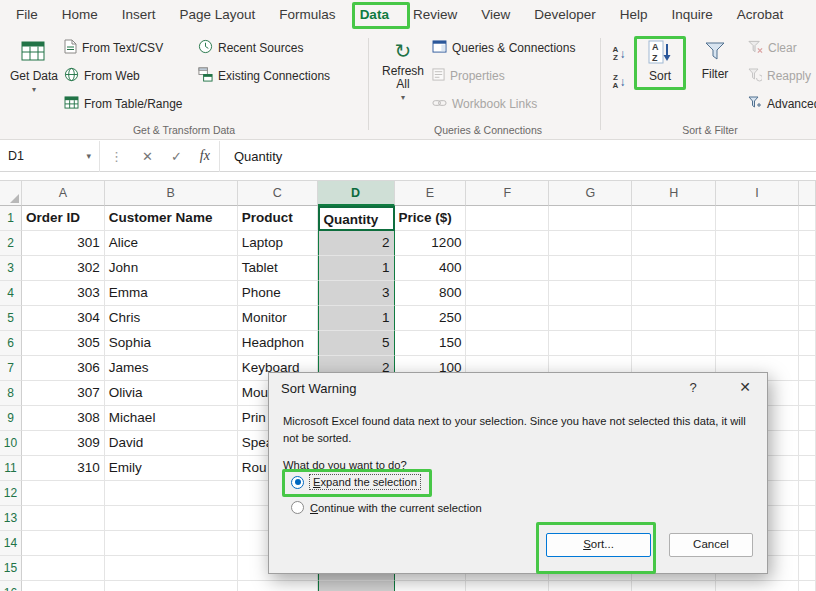  I want to click on cell-A14, so click(64, 544).